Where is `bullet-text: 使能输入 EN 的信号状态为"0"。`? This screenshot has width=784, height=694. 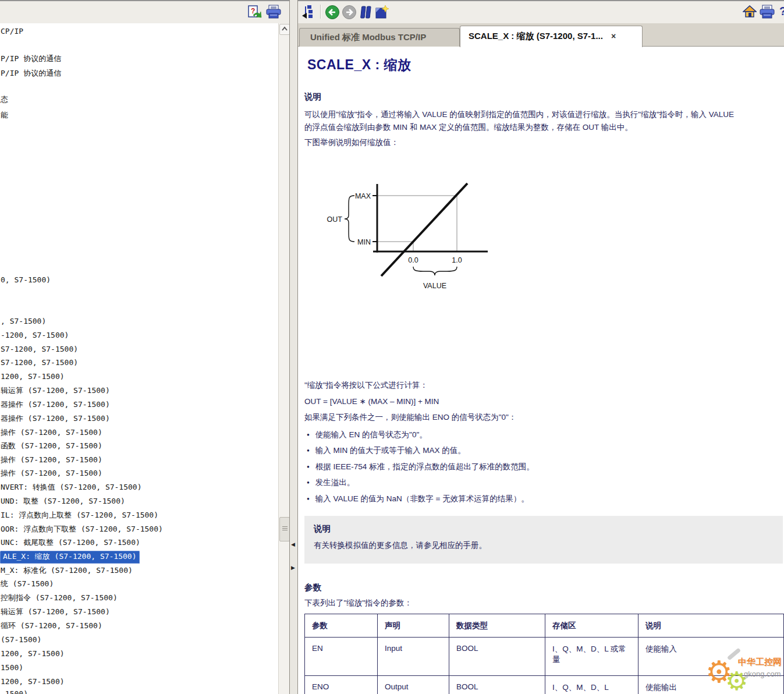
bullet-text: 使能输入 EN 的信号状态为"0"。 is located at coordinates (371, 434).